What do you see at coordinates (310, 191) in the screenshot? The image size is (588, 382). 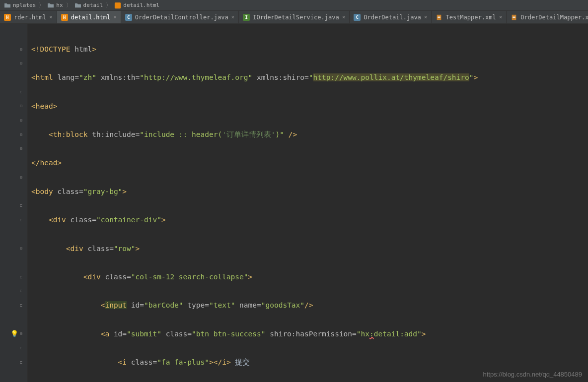 I see `code-line: <body class="gray-bg">` at bounding box center [310, 191].